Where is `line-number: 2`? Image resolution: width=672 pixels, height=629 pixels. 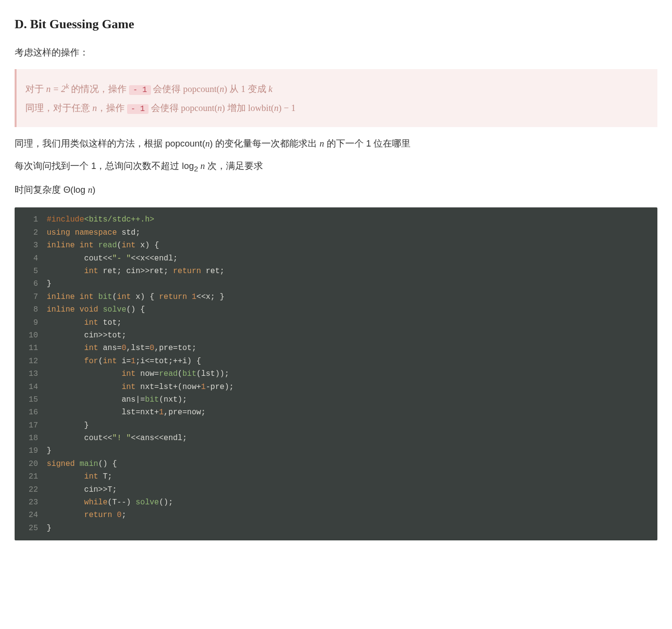 line-number: 2 is located at coordinates (31, 233).